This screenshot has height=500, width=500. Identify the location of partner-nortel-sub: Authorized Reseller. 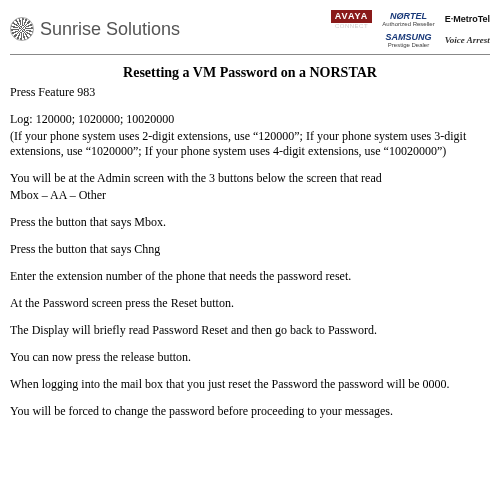
(408, 24).